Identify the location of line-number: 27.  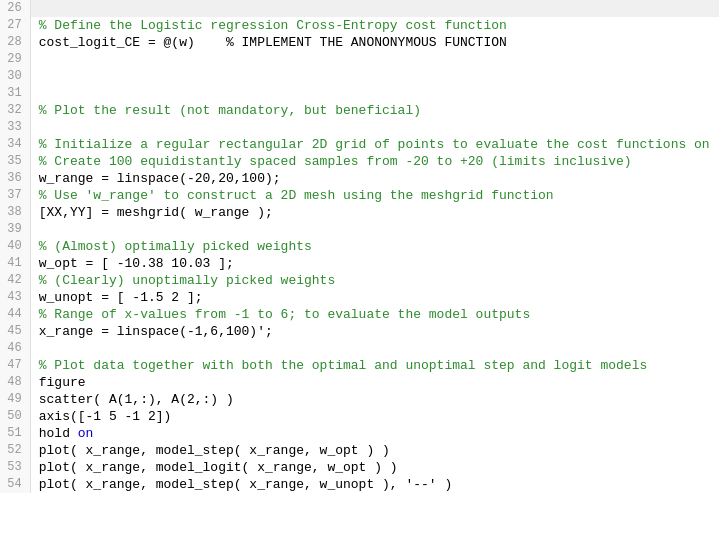
(15, 26).